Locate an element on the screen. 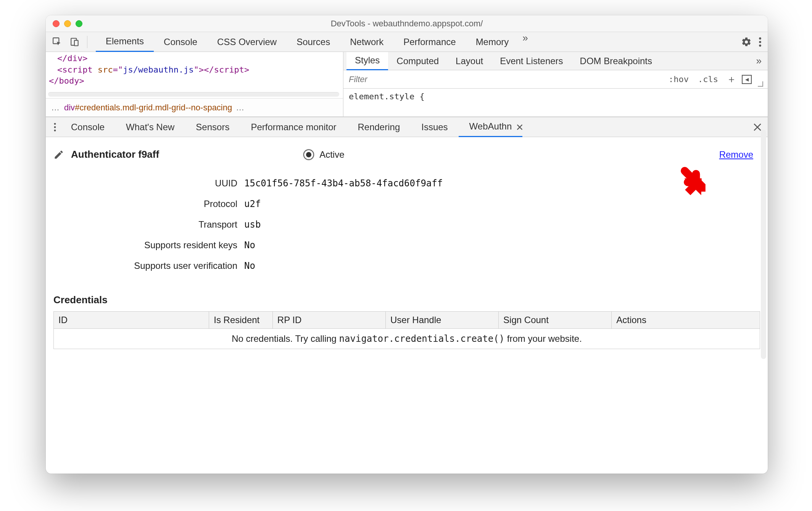 The height and width of the screenshot is (511, 812). dom-eq: =" is located at coordinates (118, 70).